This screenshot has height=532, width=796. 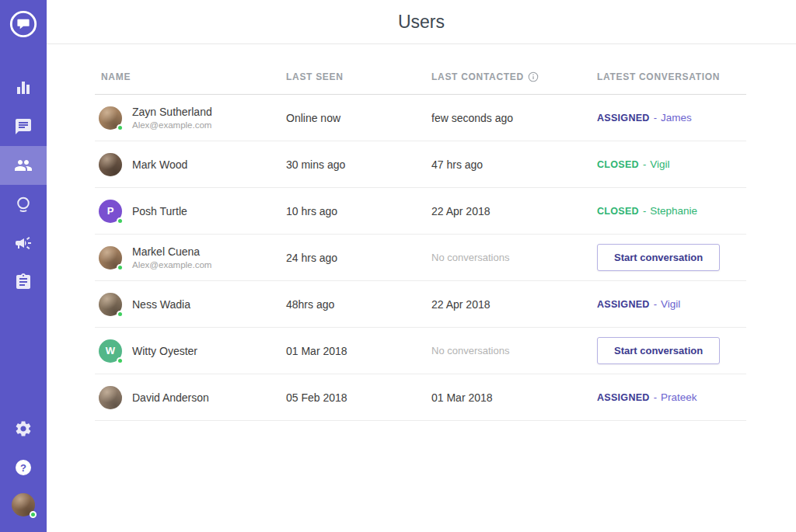 What do you see at coordinates (23, 282) in the screenshot?
I see `clipboard-icon` at bounding box center [23, 282].